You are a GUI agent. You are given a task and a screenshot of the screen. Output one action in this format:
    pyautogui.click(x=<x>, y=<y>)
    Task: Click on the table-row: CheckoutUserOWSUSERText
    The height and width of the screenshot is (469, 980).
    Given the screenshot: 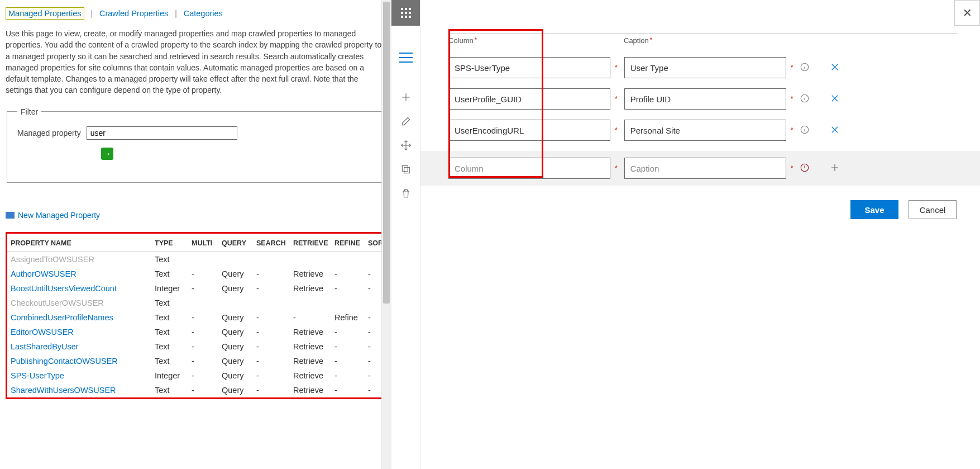 What is the action you would take?
    pyautogui.click(x=197, y=303)
    